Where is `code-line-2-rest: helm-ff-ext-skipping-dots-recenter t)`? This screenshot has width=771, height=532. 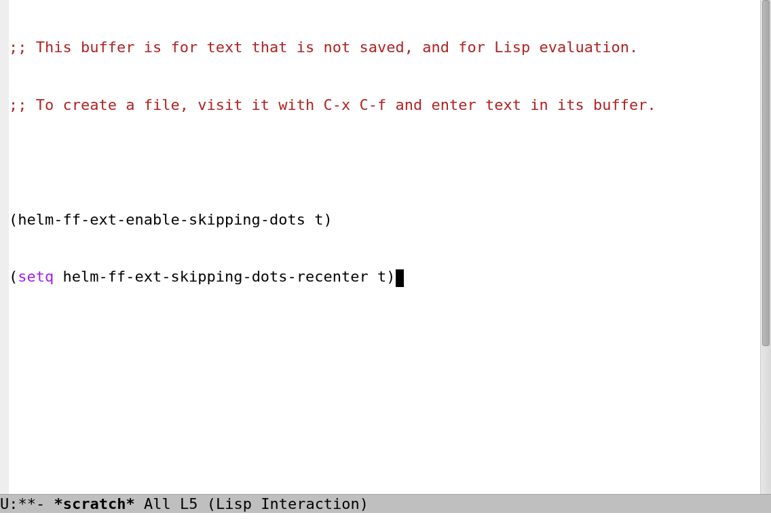
code-line-2-rest: helm-ff-ext-skipping-dots-recenter t) is located at coordinates (224, 277).